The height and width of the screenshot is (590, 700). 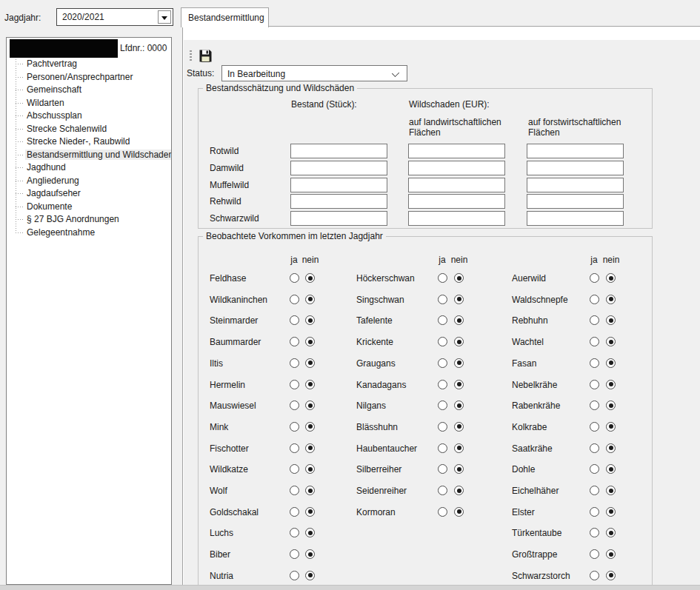 What do you see at coordinates (339, 185) in the screenshot?
I see `bestand-input-muffelwild` at bounding box center [339, 185].